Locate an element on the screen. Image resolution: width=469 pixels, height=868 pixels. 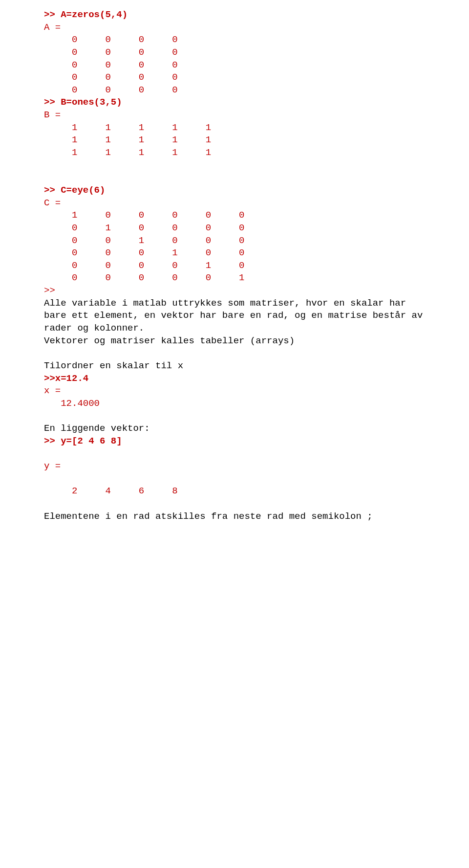
paragraph-matrices: Alle variable i matlab uttrykkes som mat… is located at coordinates (234, 323).